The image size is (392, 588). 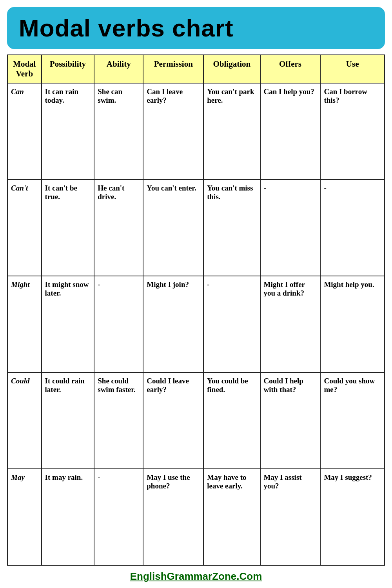 What do you see at coordinates (173, 517) in the screenshot?
I see `cell-4-permission: May I use the phone?` at bounding box center [173, 517].